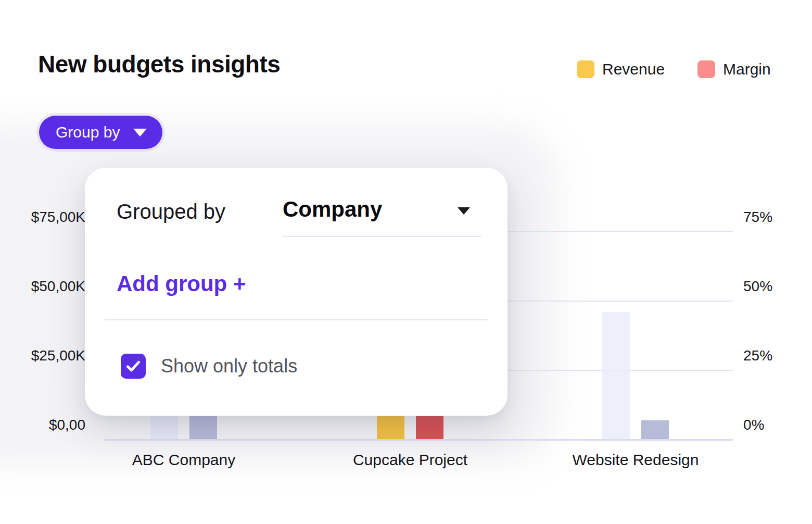 The image size is (812, 524). What do you see at coordinates (758, 286) in the screenshot?
I see `right-axis-tick: 50%` at bounding box center [758, 286].